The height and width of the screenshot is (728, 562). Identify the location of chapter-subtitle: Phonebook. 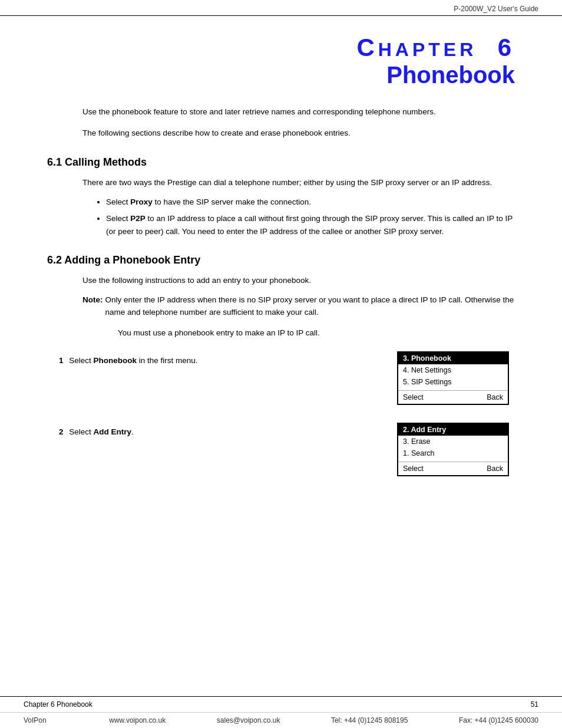
(281, 75).